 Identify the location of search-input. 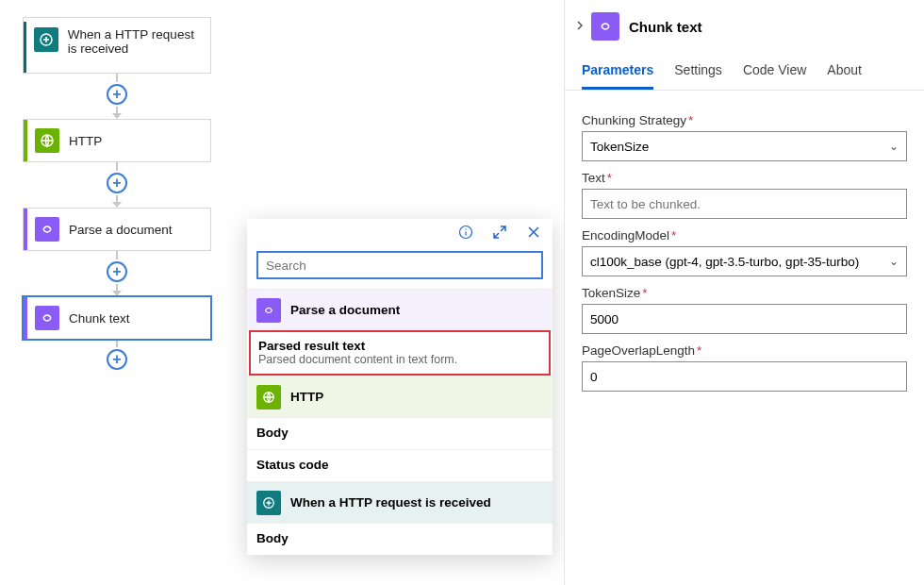
(400, 265).